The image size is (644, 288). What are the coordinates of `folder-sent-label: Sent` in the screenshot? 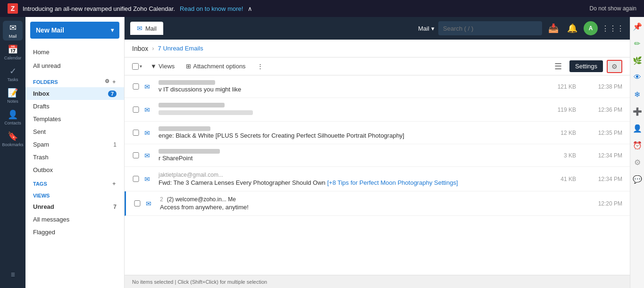 It's located at (40, 132).